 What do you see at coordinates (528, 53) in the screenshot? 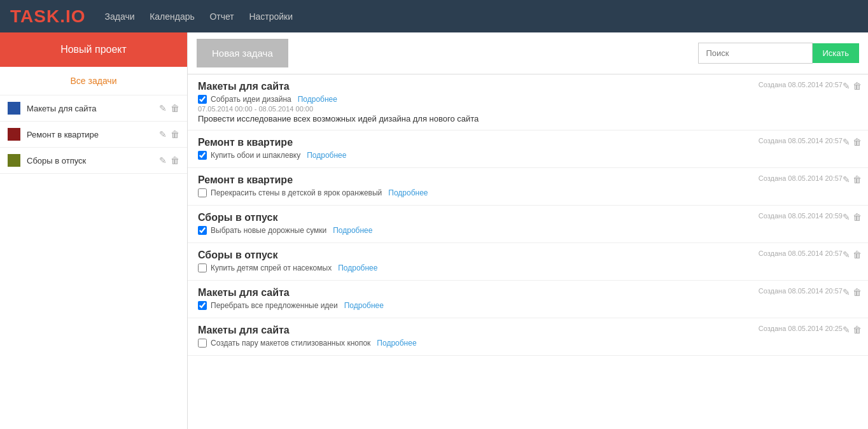
I see `toolbar: Новая задача Искать` at bounding box center [528, 53].